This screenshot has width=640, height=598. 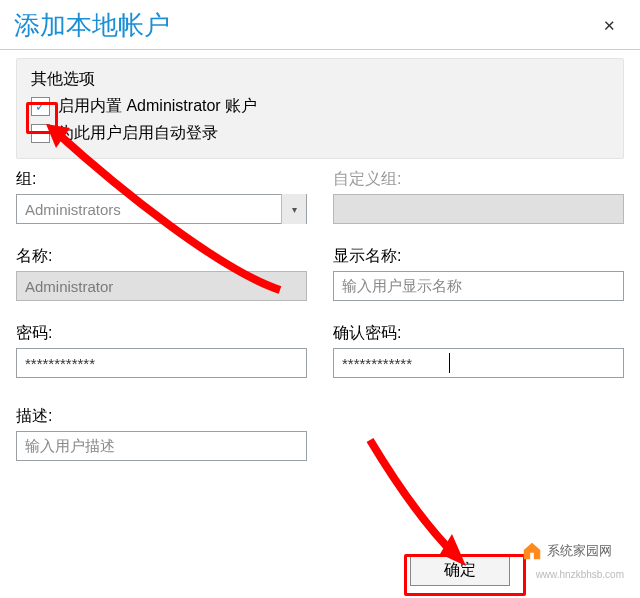 What do you see at coordinates (320, 50) in the screenshot?
I see `divider` at bounding box center [320, 50].